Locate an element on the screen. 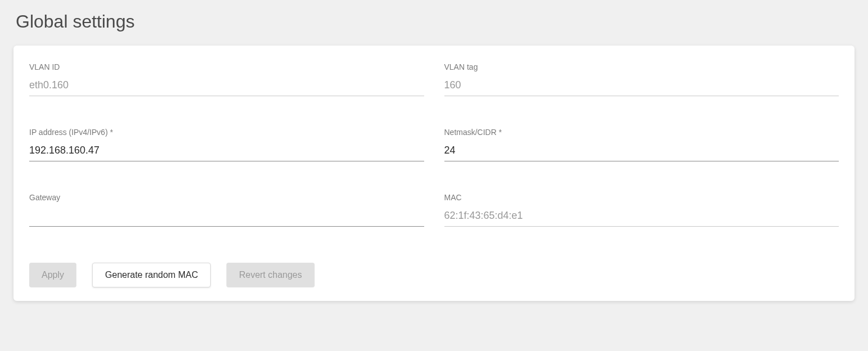 This screenshot has width=868, height=351. netmask-input is located at coordinates (642, 152).